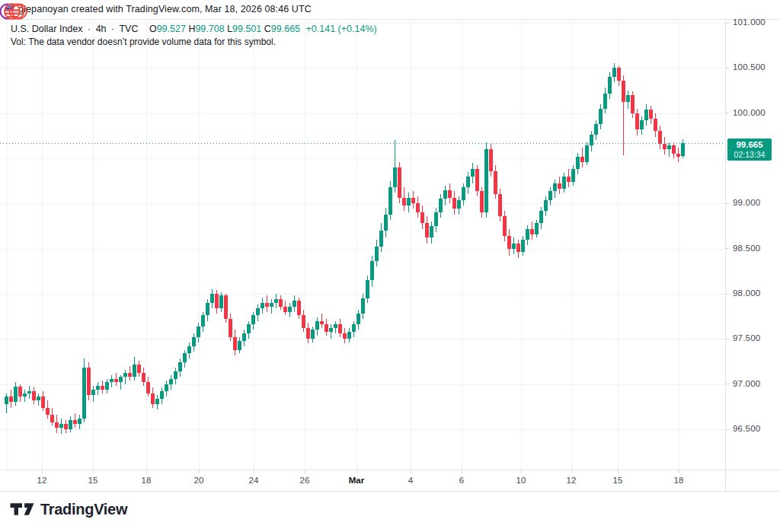 The width and height of the screenshot is (780, 532). I want to click on time-axis-label: 26, so click(305, 480).